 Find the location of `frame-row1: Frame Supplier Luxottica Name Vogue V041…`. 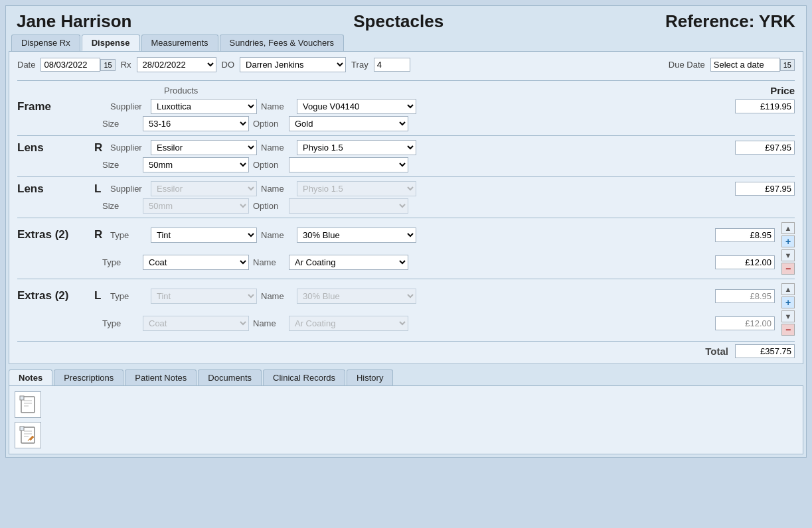

frame-row1: Frame Supplier Luxottica Name Vogue V041… is located at coordinates (406, 106).